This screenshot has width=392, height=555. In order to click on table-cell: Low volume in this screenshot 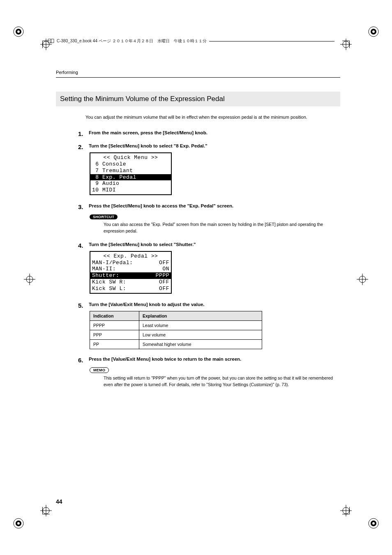, I will do `click(201, 334)`.